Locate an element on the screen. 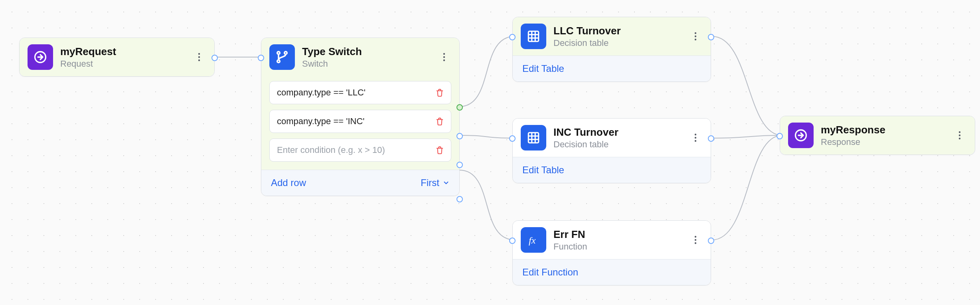  edge-switch-llc is located at coordinates (487, 71).